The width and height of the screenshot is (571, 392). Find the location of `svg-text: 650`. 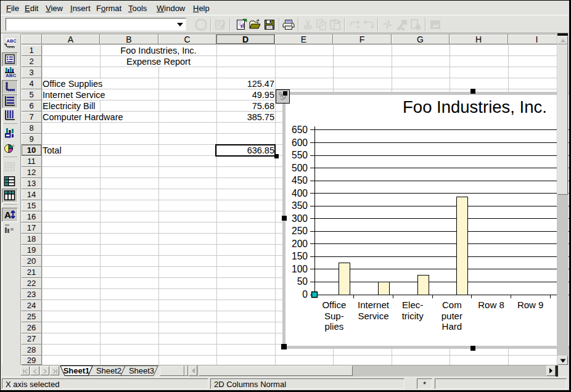

svg-text: 650 is located at coordinates (300, 129).